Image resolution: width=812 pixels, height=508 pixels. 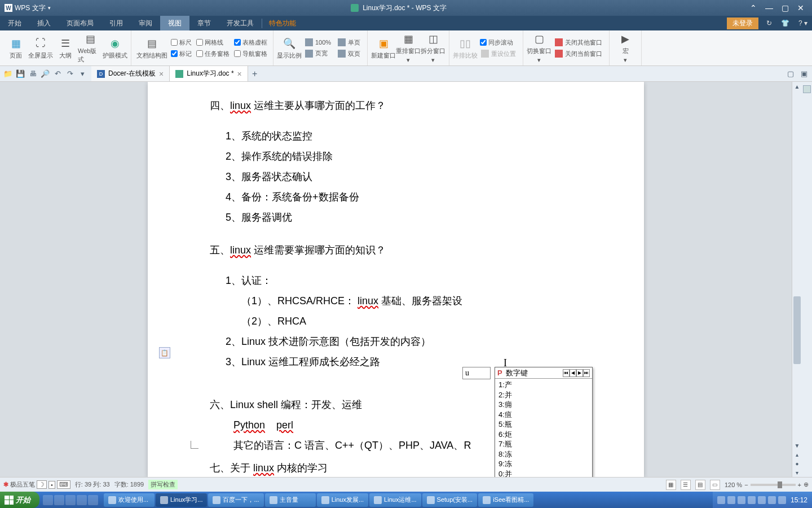 What do you see at coordinates (544, 435) in the screenshot?
I see `ime-candidate: 6:炬` at bounding box center [544, 435].